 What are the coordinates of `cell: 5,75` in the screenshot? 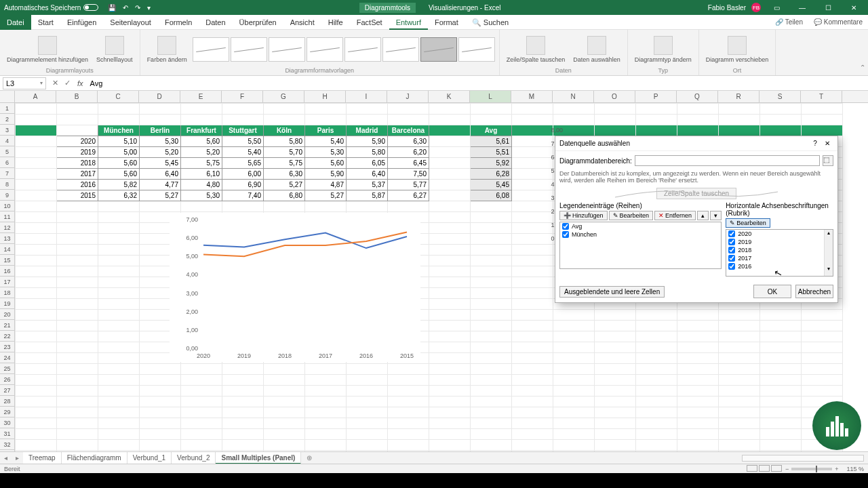 It's located at (285, 163).